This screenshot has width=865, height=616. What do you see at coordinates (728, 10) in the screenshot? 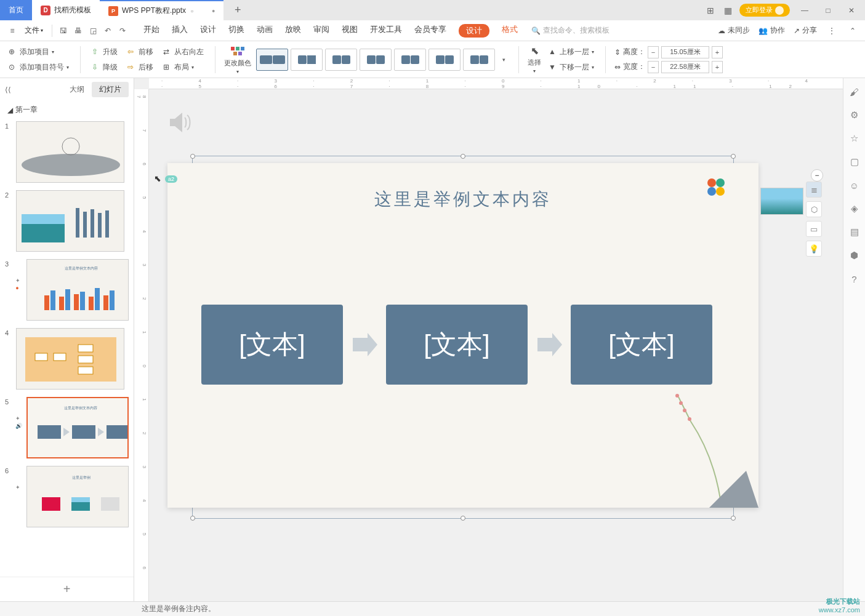
I see `apps-icon: ▦` at bounding box center [728, 10].